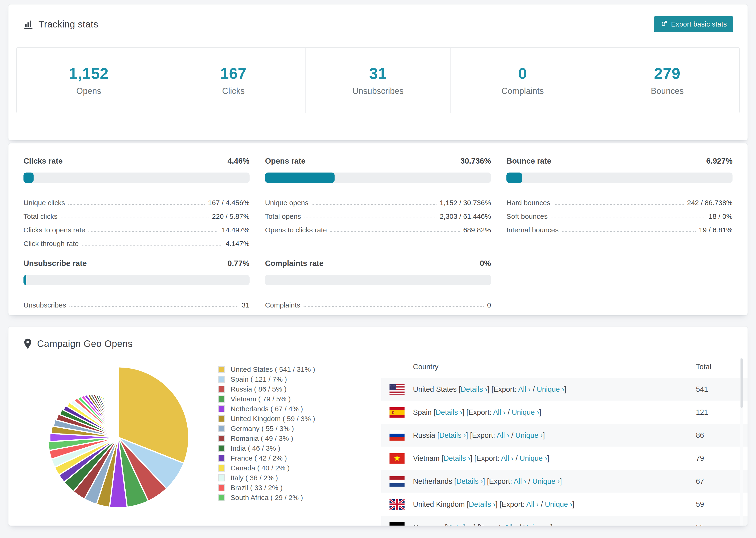 The image size is (756, 538). What do you see at coordinates (565, 367) in the screenshot?
I see `table-header-row: Country Total` at bounding box center [565, 367].